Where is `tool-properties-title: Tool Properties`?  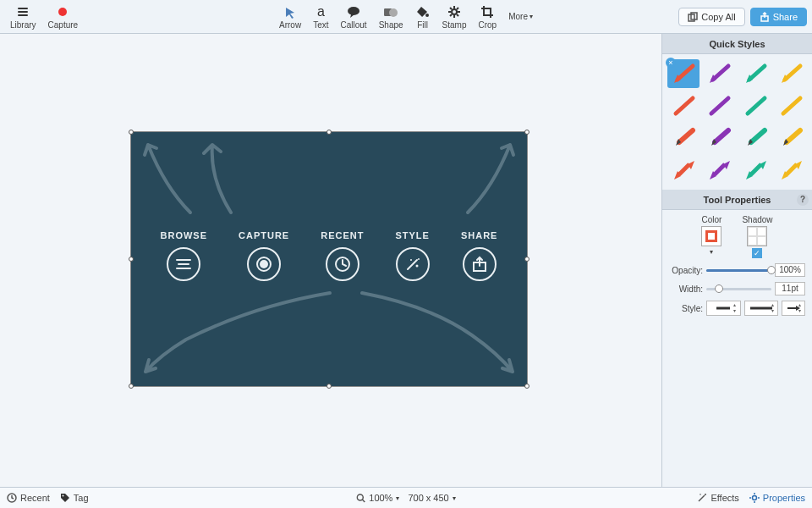
tool-properties-title: Tool Properties is located at coordinates (738, 200).